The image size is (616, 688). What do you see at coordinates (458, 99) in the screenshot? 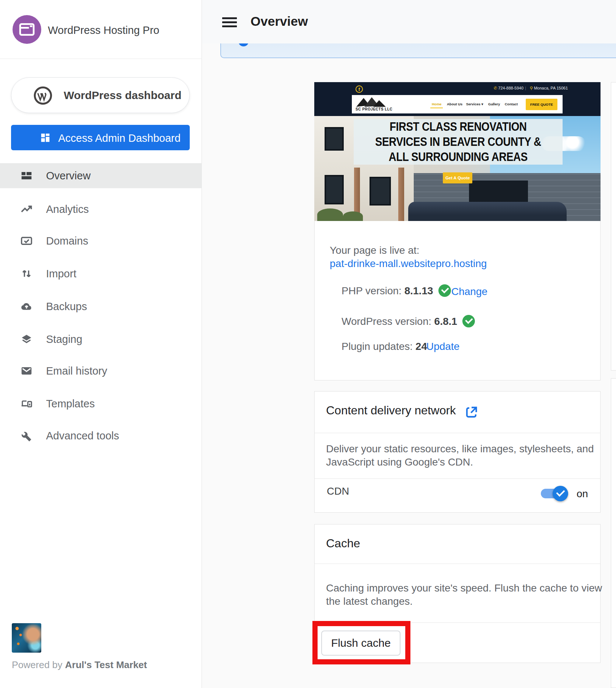
I see `site-preview-topbar: f ✆ 724-888-5940 | ⚲ Monaca, PA 15061 SC…` at bounding box center [458, 99].